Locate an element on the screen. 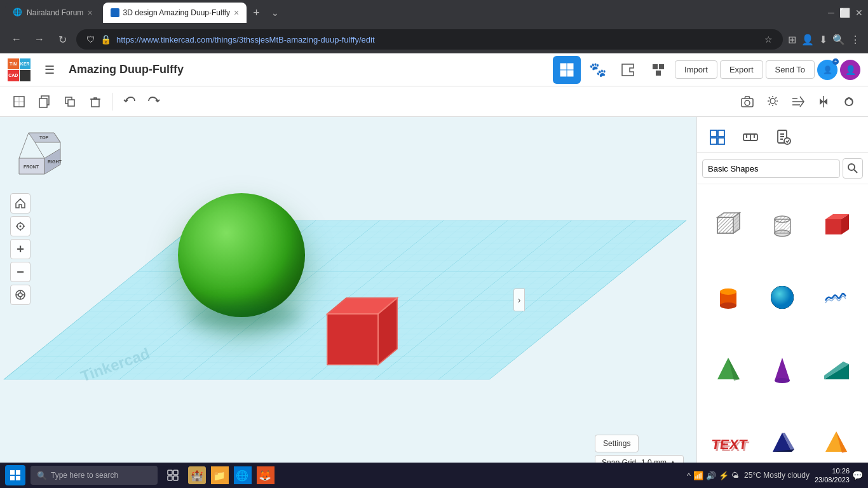 This screenshot has width=868, height=488. app-menu-button: ☰ is located at coordinates (50, 70).